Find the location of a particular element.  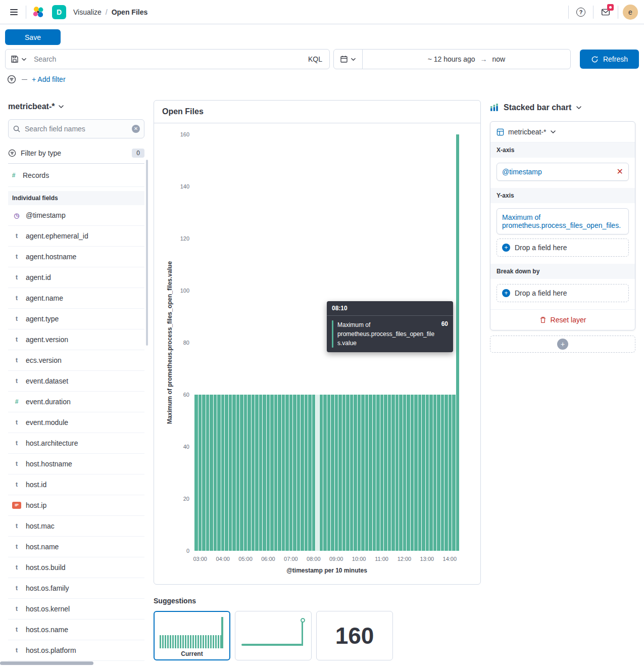

bar-07:50 is located at coordinates (310, 473).